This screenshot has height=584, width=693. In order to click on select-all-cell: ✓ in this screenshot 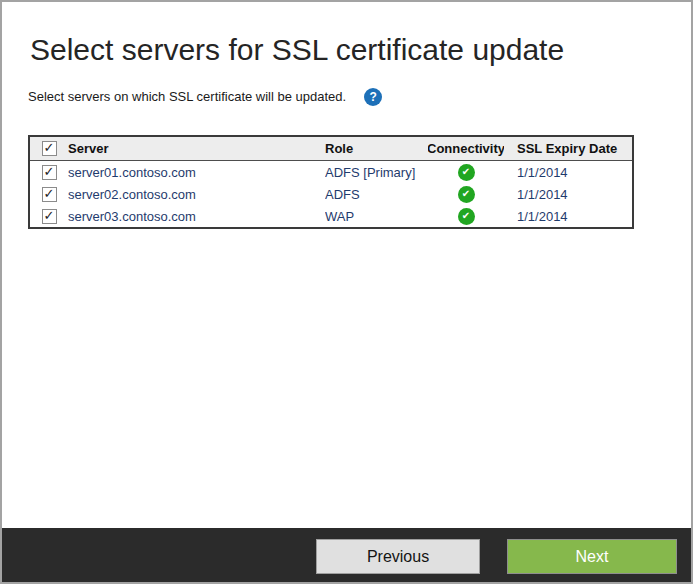, I will do `click(49, 148)`.